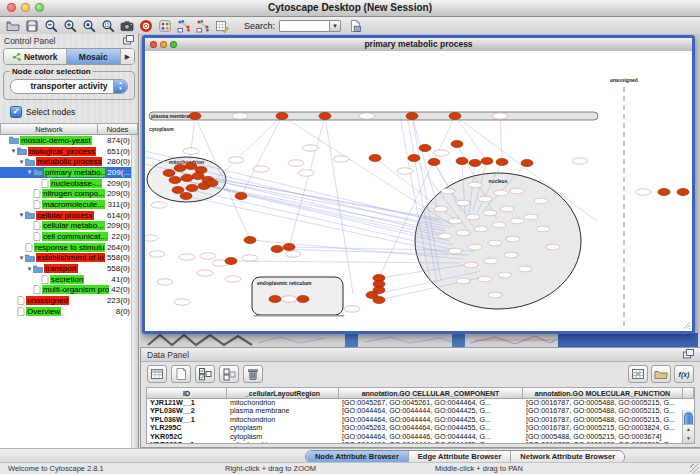 This screenshot has width=700, height=474. I want to click on folder-icon, so click(661, 374).